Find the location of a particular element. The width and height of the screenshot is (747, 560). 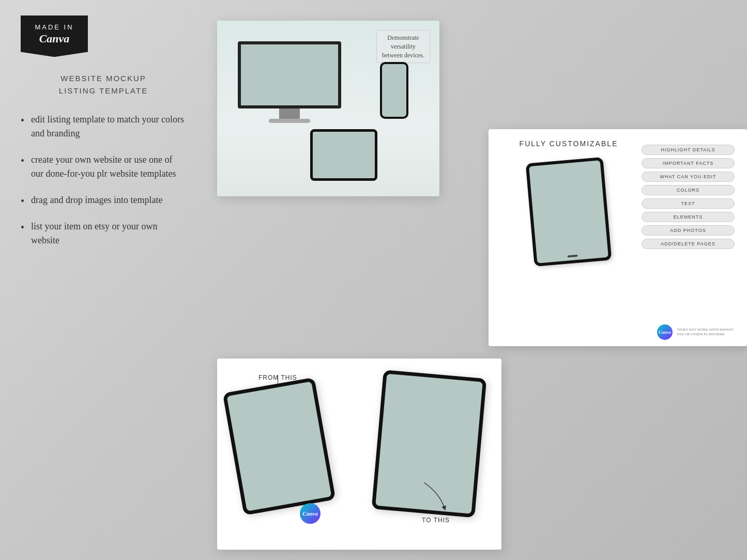

features-list: HIGHLIGHT DETAILS IMPORTANT FACTS WHAT C… is located at coordinates (688, 238).